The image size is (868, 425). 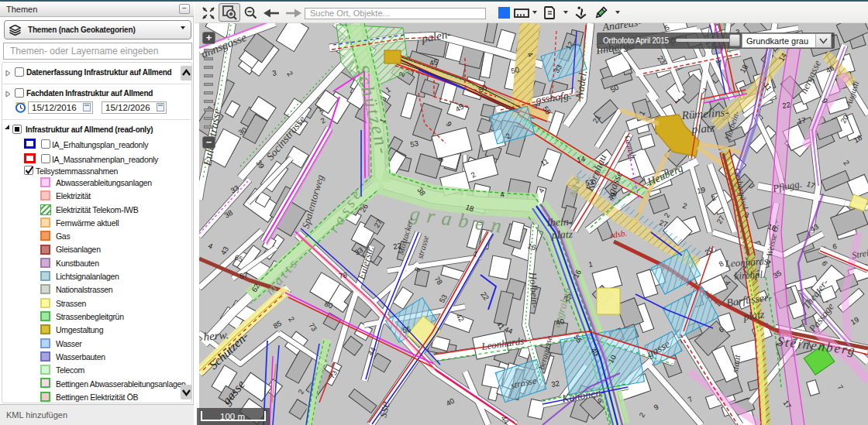 I want to click on svg-text: 50, so click(x=515, y=70).